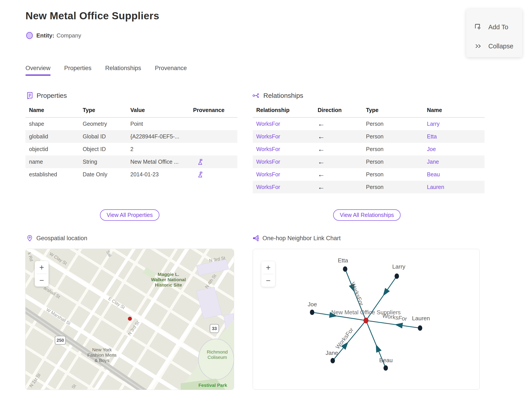 This screenshot has width=532, height=405. Describe the element at coordinates (433, 124) in the screenshot. I see `related-entity-link: Larry` at that location.